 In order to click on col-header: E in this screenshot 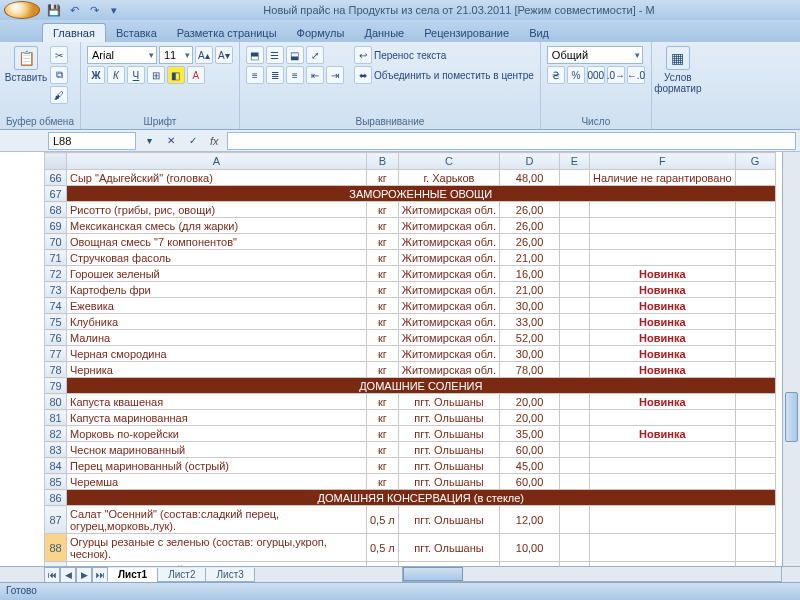, I will do `click(575, 162)`.